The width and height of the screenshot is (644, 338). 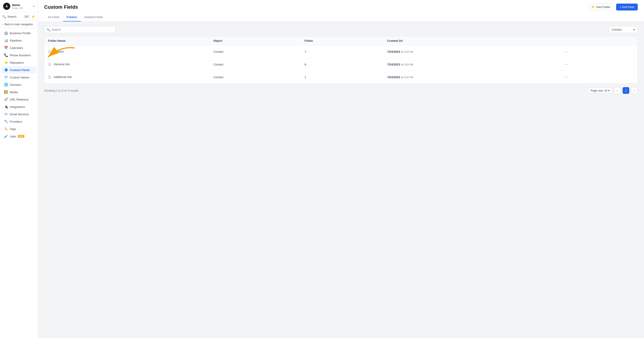 I want to click on add-folder-button: 📁 Add Folder, so click(x=601, y=7).